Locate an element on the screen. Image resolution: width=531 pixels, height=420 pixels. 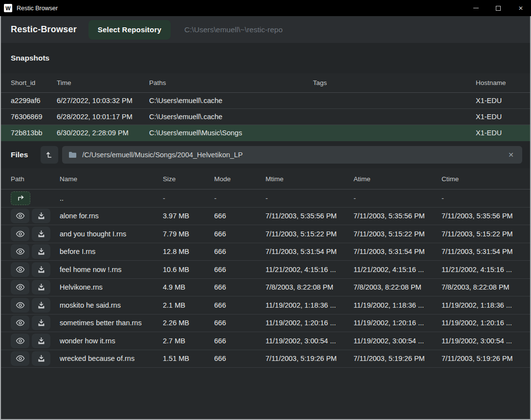
minimize-button is located at coordinates (476, 8).